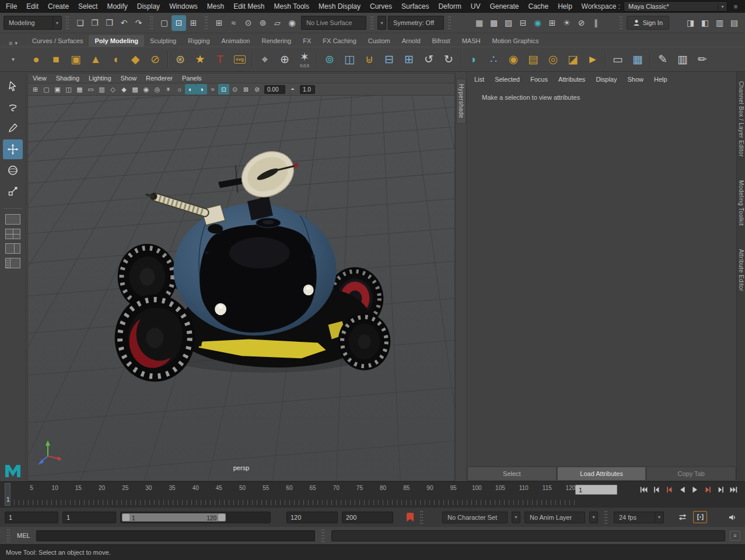 This screenshot has height=560, width=745. What do you see at coordinates (246, 89) in the screenshot?
I see `xray-icon: ⊠` at bounding box center [246, 89].